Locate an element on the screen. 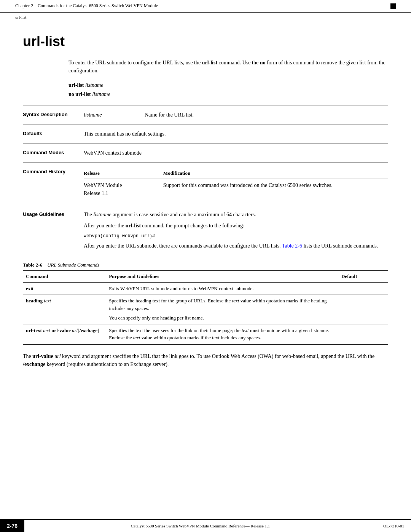  defaults-label: Defaults is located at coordinates (53, 133).